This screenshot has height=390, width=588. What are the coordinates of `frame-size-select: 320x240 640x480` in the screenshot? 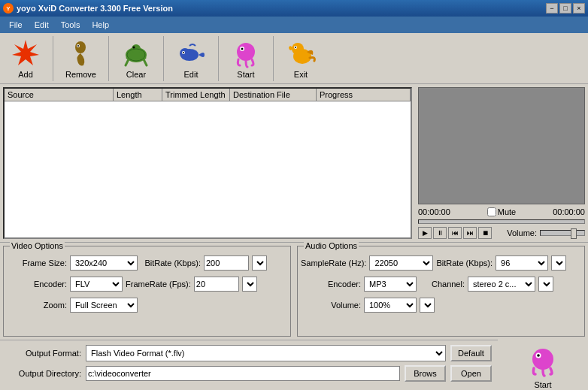 It's located at (104, 263).